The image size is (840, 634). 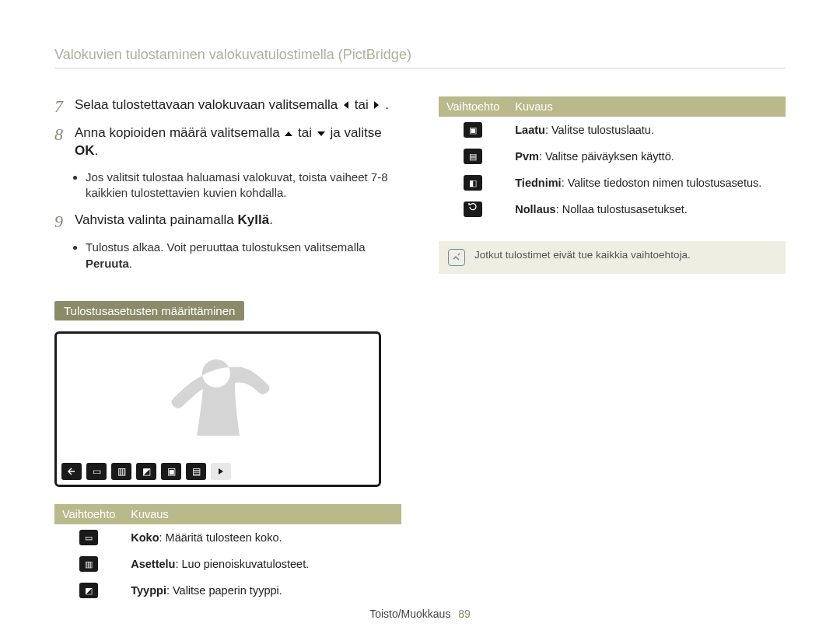 I want to click on right-arrow-icon, so click(x=376, y=105).